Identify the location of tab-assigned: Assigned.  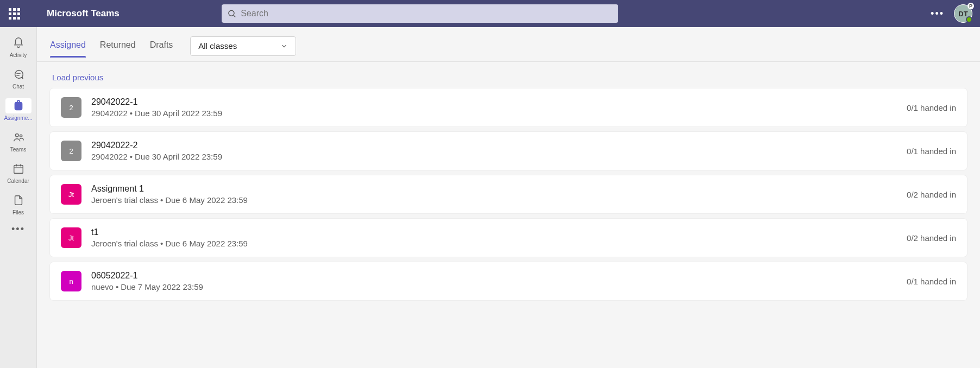
(68, 49).